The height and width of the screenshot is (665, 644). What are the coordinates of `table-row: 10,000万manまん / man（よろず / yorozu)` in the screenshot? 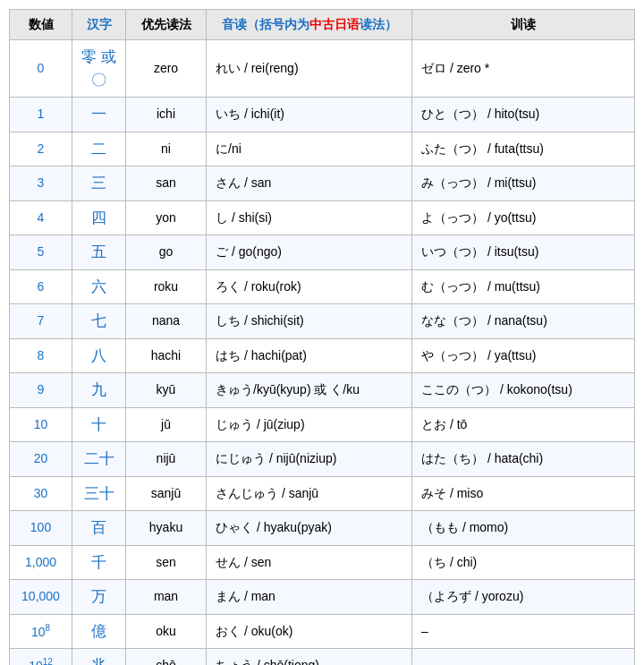 It's located at (322, 598).